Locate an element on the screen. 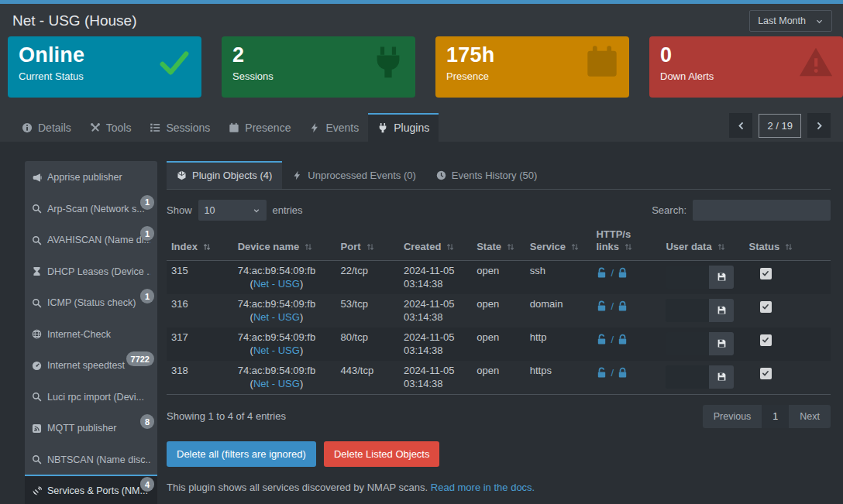 The width and height of the screenshot is (843, 504). sidebar-item-nbtscan-name-disc: NBTSCAN (Name disc... is located at coordinates (91, 460).